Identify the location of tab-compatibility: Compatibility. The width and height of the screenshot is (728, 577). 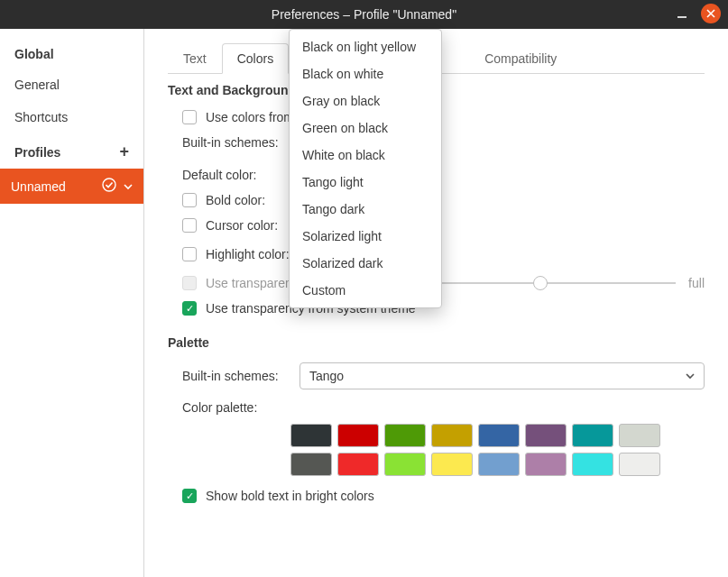
(521, 58).